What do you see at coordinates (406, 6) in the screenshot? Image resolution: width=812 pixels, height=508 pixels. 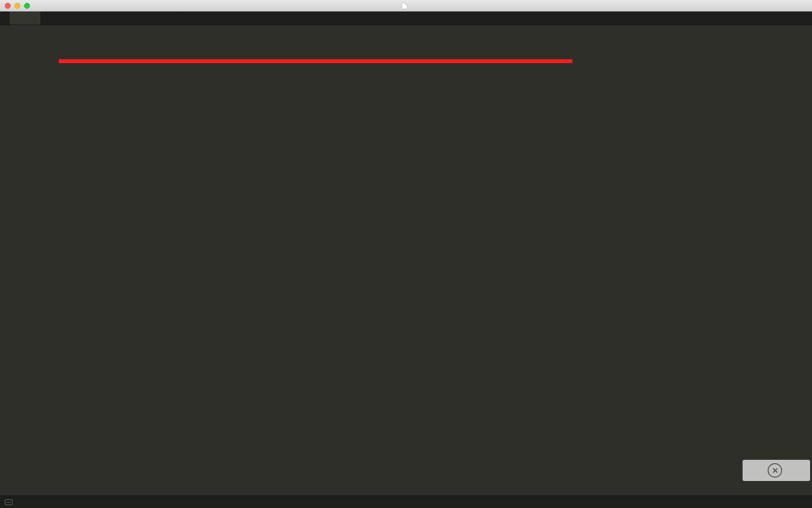 I see `titlebar` at bounding box center [406, 6].